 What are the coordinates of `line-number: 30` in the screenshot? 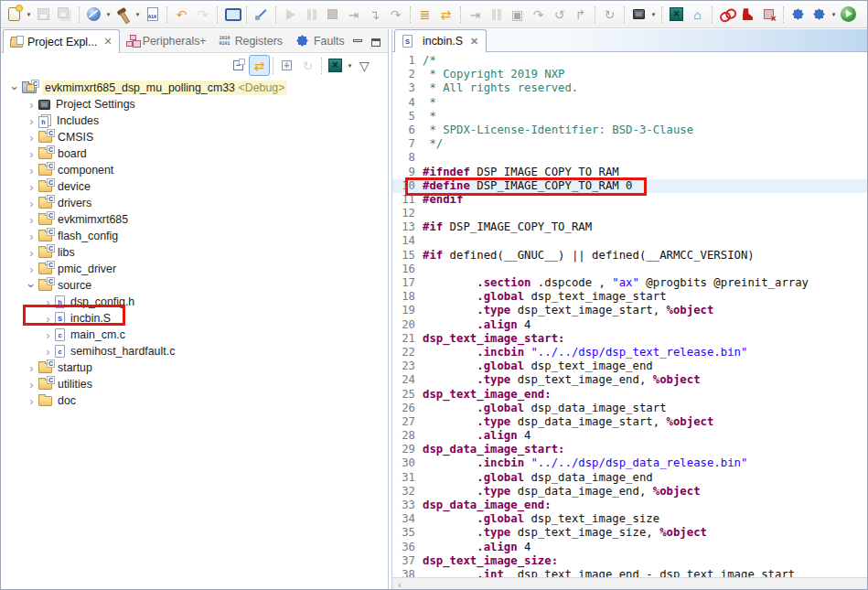 It's located at (404, 463).